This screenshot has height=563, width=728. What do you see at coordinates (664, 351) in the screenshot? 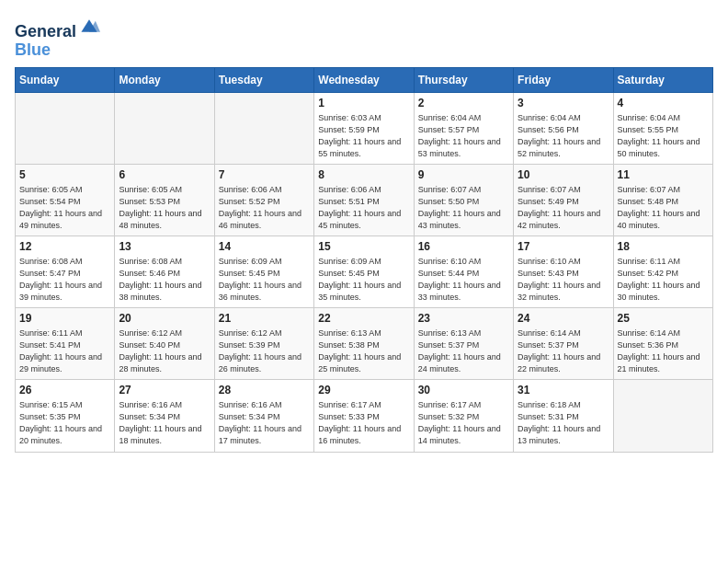
I see `day-info: Sunrise: 6:14 AM Sunset: 5:36 PM Dayligh…` at bounding box center [664, 351].